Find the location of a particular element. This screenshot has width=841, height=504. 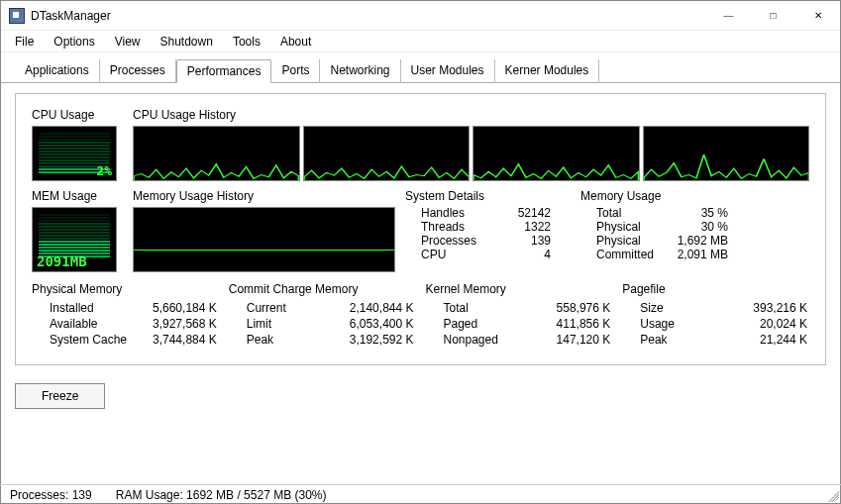

kernel-memory-group: Kernel Memory Total558,976 K Paged411,85… is located at coordinates (519, 315).